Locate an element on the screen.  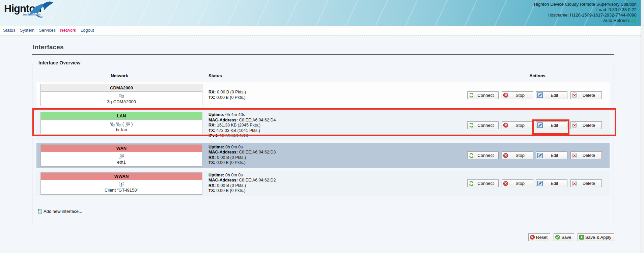
status-line: MAC-Address: C8:EE:A6:04:62:D3 is located at coordinates (337, 152).